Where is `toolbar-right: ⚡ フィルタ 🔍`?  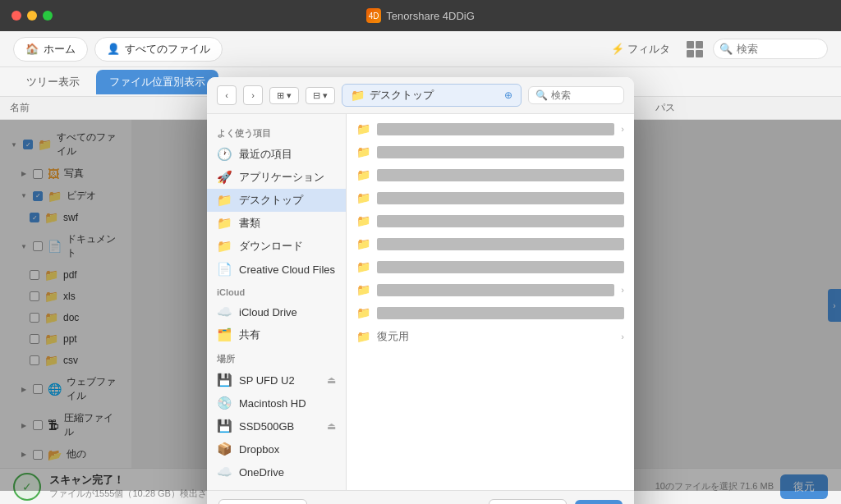
toolbar-right: ⚡ フィルタ 🔍 is located at coordinates (716, 49).